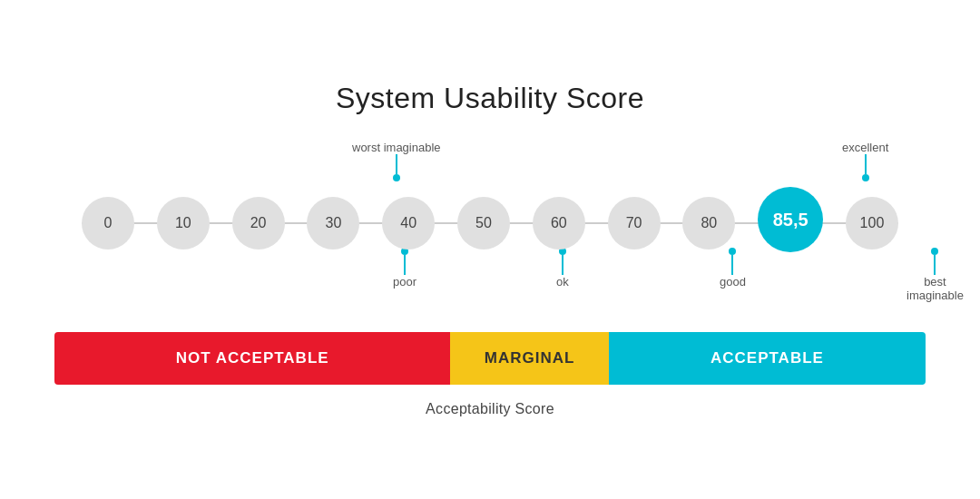 Image resolution: width=980 pixels, height=499 pixels. I want to click on annotation-ok: ok, so click(563, 269).